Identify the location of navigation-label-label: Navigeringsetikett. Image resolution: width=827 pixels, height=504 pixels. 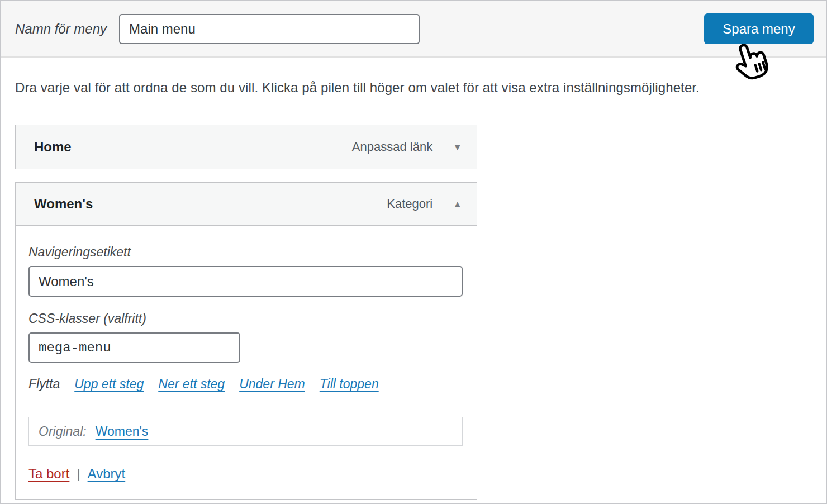
(245, 253).